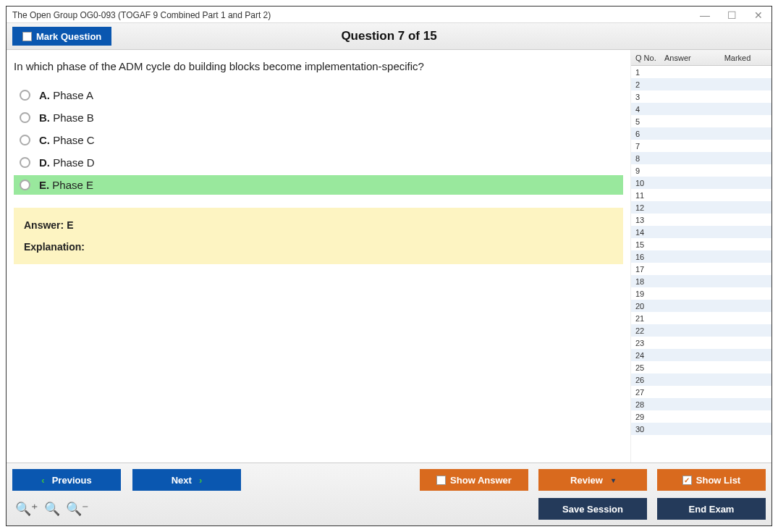 The image size is (778, 532). Describe the element at coordinates (182, 481) in the screenshot. I see `next-label: Next` at that location.